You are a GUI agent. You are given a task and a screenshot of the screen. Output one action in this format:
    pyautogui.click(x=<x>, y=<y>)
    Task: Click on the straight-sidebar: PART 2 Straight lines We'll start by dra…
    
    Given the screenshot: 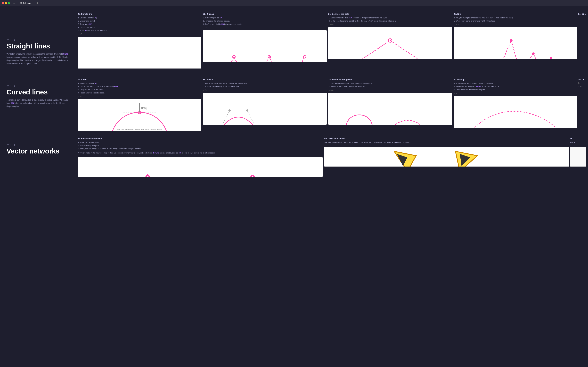 What is the action you would take?
    pyautogui.click(x=37, y=42)
    